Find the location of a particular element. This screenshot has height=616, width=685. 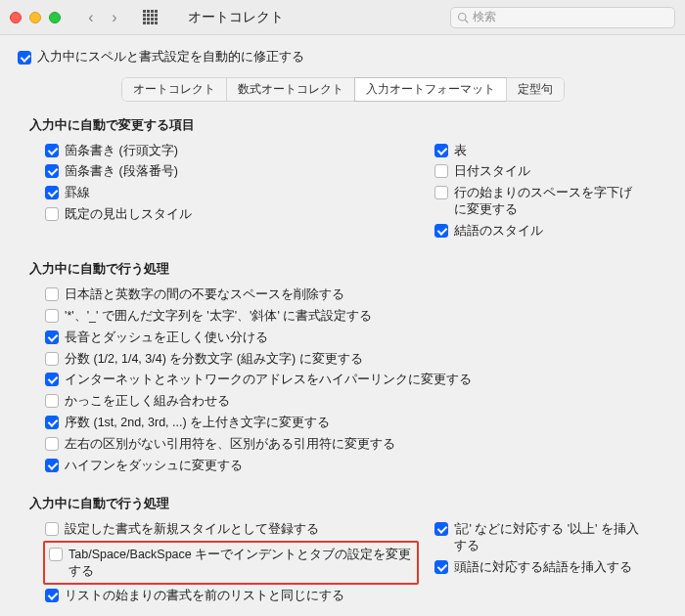

apply2-left-label-1: Tab/Space/BackSpace キーでインデントとタブの設定を変更する is located at coordinates (242, 563).